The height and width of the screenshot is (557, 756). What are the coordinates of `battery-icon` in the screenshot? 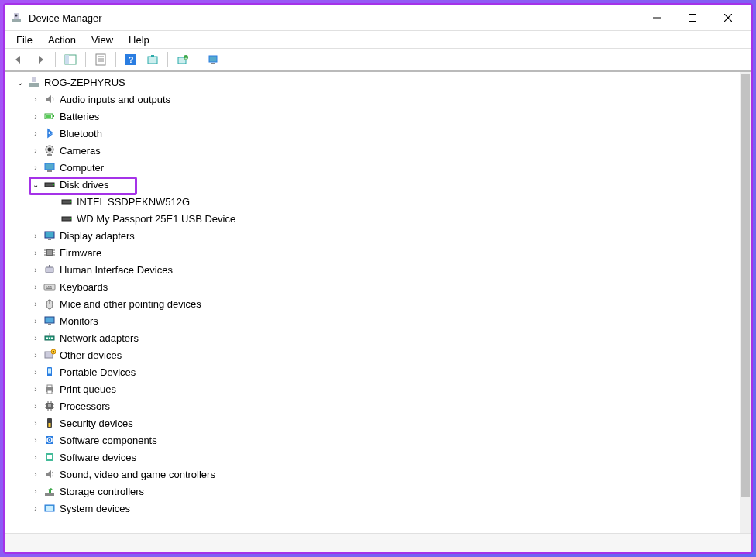 It's located at (50, 116).